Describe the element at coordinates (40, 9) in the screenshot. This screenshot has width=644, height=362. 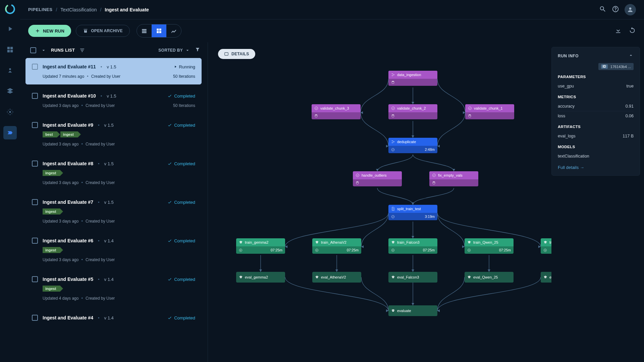
I see `breadcrumb-root: PIPELINES` at that location.